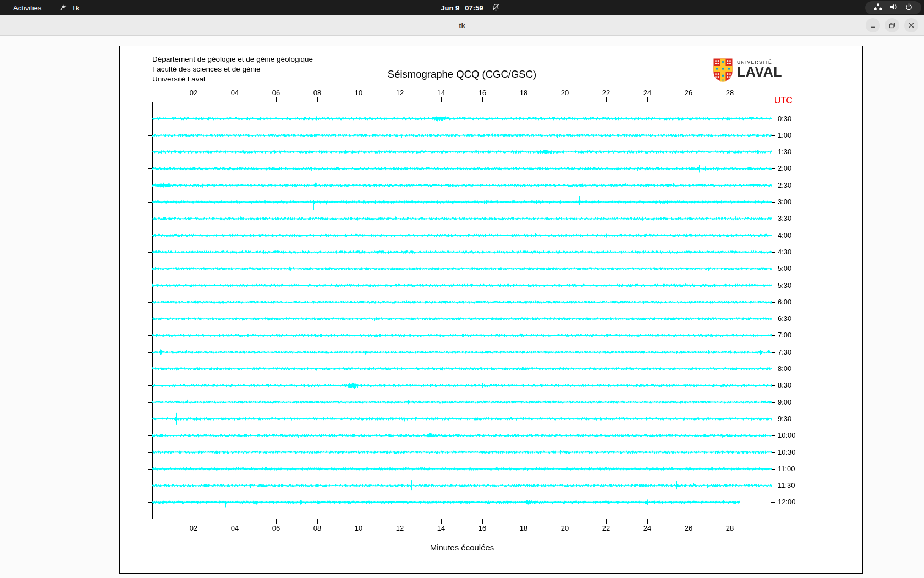 Image resolution: width=924 pixels, height=578 pixels. What do you see at coordinates (784, 318) in the screenshot?
I see `time-label: 6:30` at bounding box center [784, 318].